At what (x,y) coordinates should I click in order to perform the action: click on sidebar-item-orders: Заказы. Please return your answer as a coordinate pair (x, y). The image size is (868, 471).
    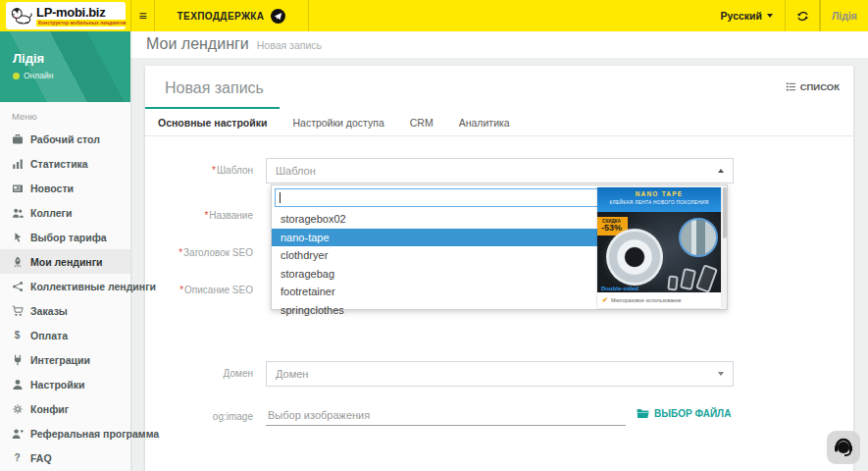
    Looking at the image, I should click on (65, 310).